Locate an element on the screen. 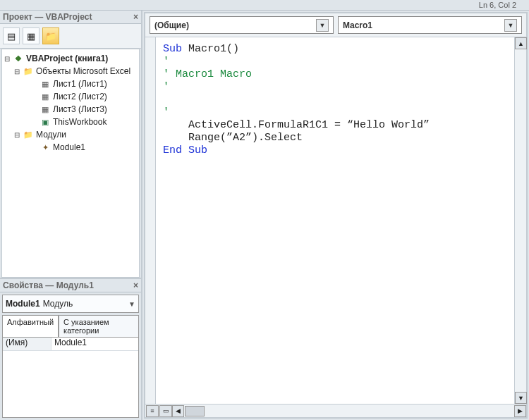 Image resolution: width=529 pixels, height=420 pixels. project-explorer-title: Проект — VBAProject × is located at coordinates (71, 17).